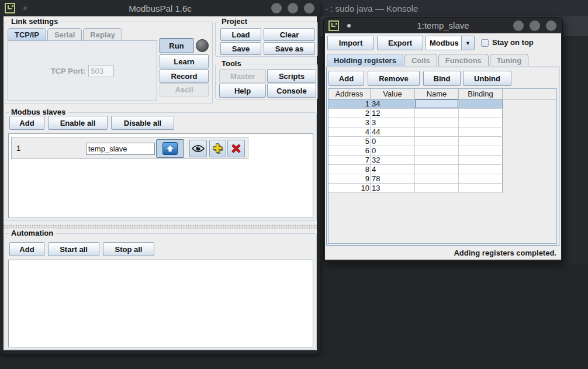 The width and height of the screenshot is (588, 369). I want to click on tab-holding-registers: Holding registers, so click(365, 60).